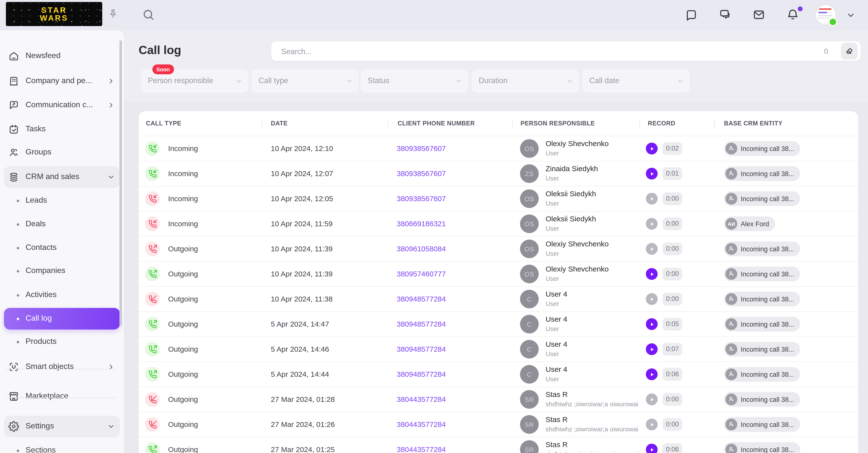 Image resolution: width=868 pixels, height=453 pixels. I want to click on sidebar-item-newsfeed: Newsfeed, so click(62, 56).